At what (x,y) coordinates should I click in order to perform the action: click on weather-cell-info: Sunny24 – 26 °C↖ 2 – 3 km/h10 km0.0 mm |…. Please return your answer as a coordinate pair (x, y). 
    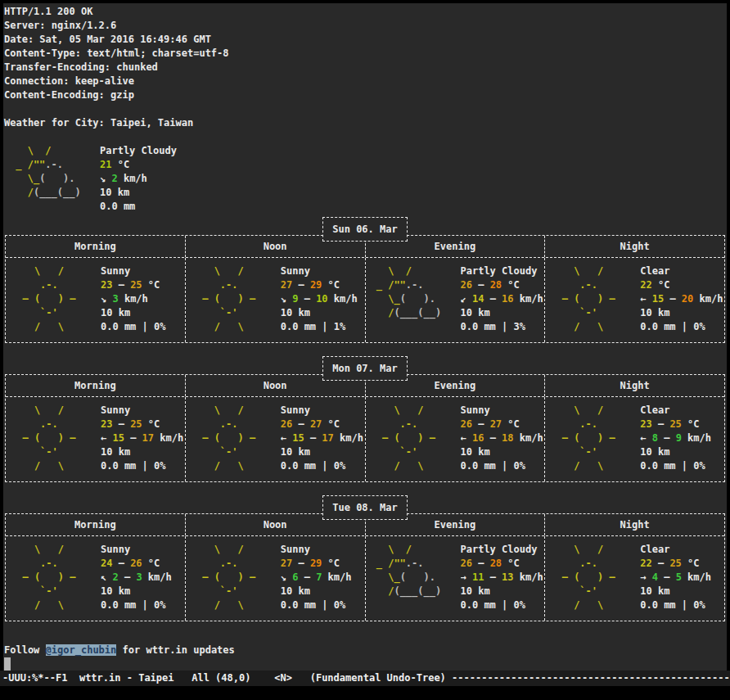
    Looking at the image, I should click on (142, 581).